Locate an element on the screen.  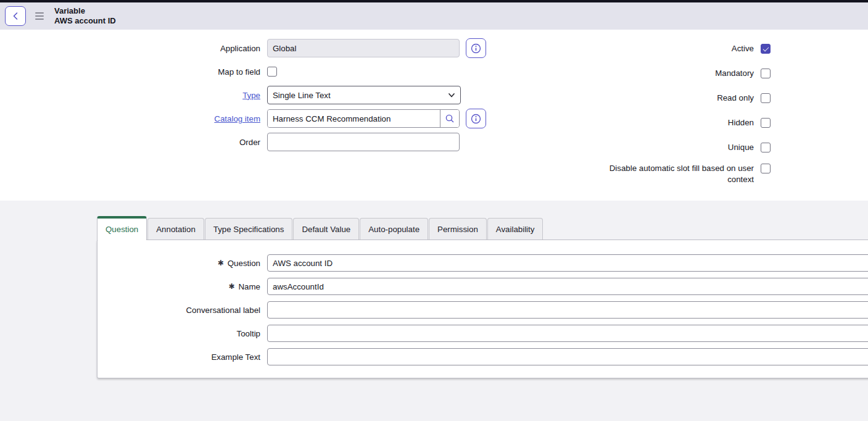
read-only-row: Read only is located at coordinates (685, 98).